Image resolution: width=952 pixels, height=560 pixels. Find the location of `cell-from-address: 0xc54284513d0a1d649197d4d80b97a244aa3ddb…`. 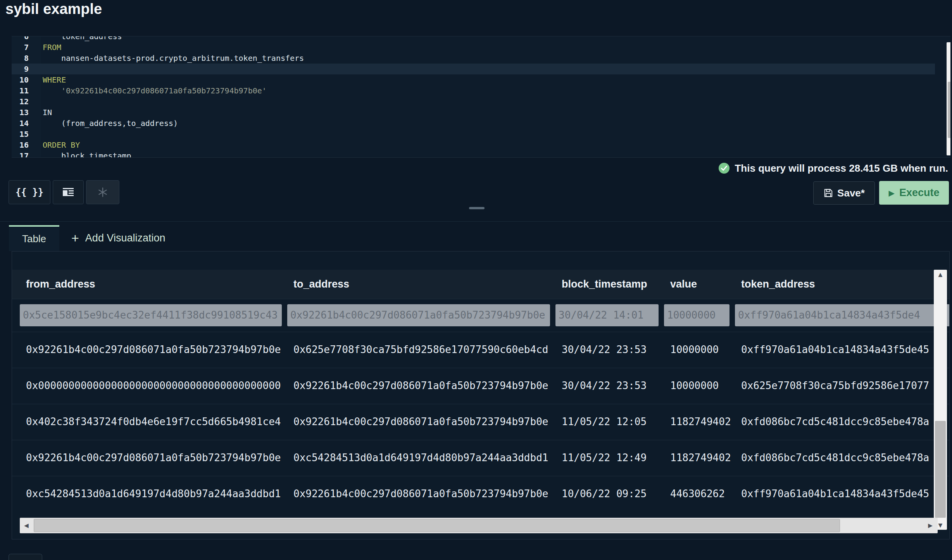

cell-from-address: 0xc54284513d0a1d649197d4d80b97a244aa3ddb… is located at coordinates (153, 494).